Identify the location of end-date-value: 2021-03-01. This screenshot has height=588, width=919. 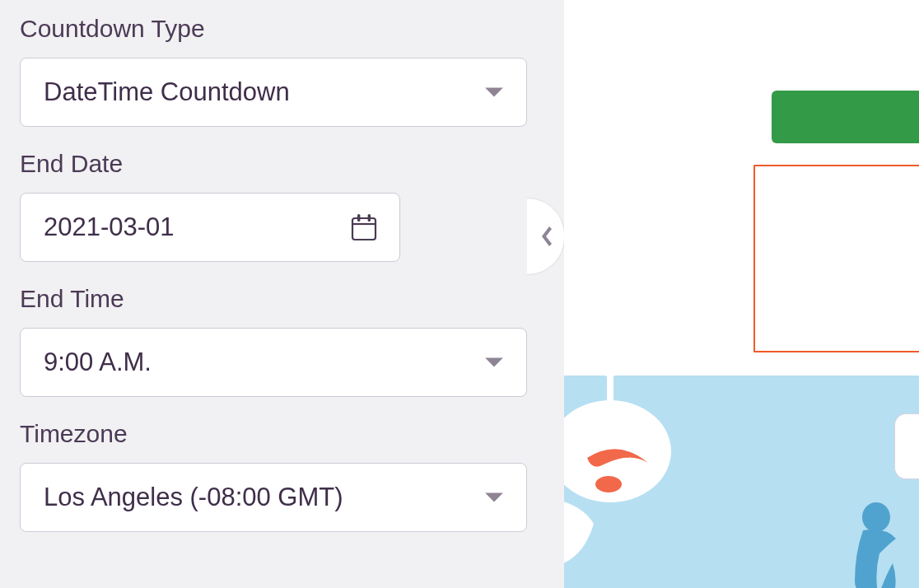
(109, 227).